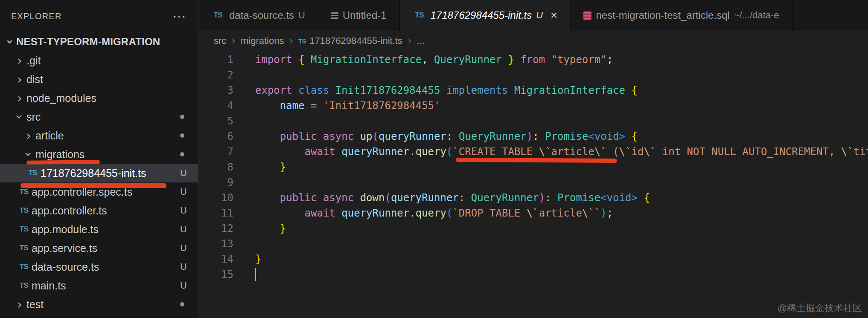 The width and height of the screenshot is (868, 318). What do you see at coordinates (579, 198) in the screenshot?
I see `token: Promise` at bounding box center [579, 198].